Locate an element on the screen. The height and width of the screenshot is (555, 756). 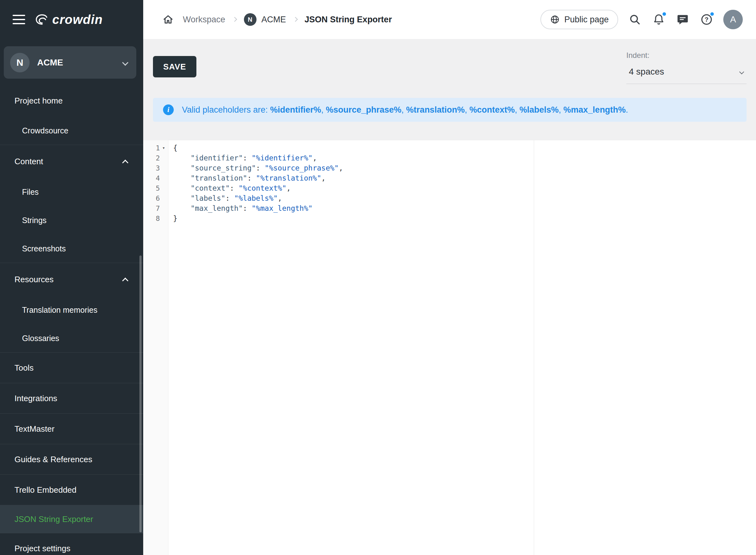
sidebar-item-label: Screenshots is located at coordinates (44, 249).